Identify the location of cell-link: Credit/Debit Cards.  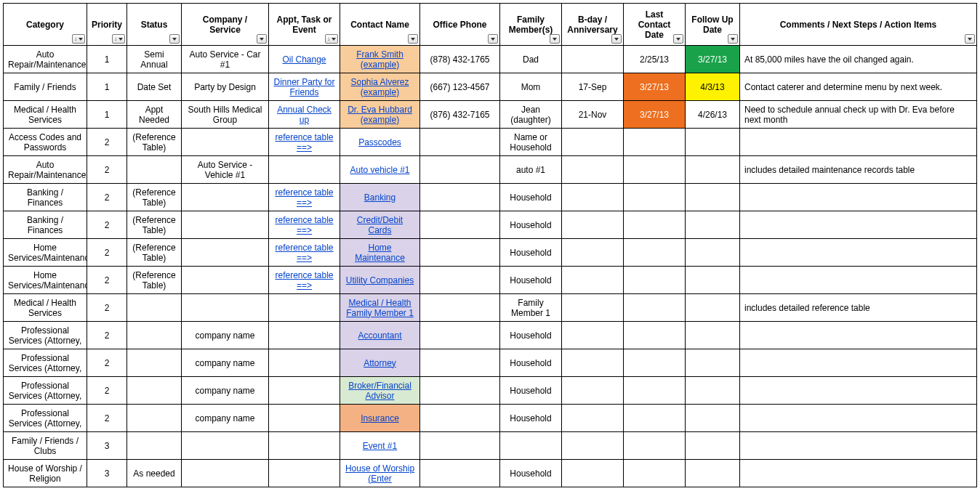
(379, 225).